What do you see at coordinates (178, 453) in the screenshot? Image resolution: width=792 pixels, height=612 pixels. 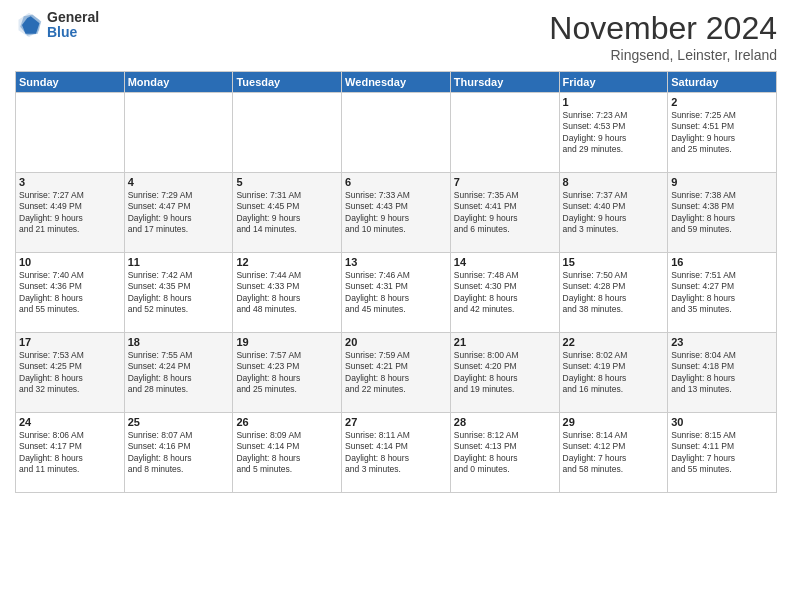 I see `table-row: 25Sunrise: 8:07 AM Sunset: 4:16 PM Dayli…` at bounding box center [178, 453].